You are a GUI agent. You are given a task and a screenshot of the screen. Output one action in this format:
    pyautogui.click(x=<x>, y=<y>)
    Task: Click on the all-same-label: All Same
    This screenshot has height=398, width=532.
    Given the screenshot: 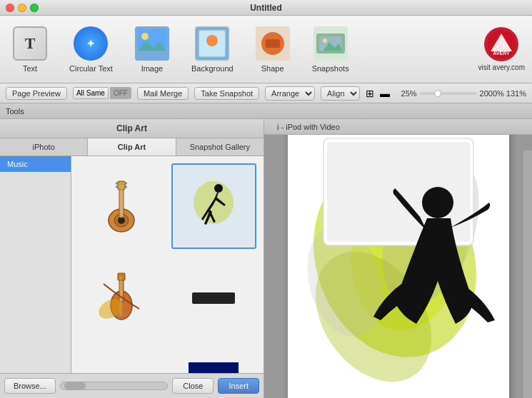 What is the action you would take?
    pyautogui.click(x=91, y=93)
    